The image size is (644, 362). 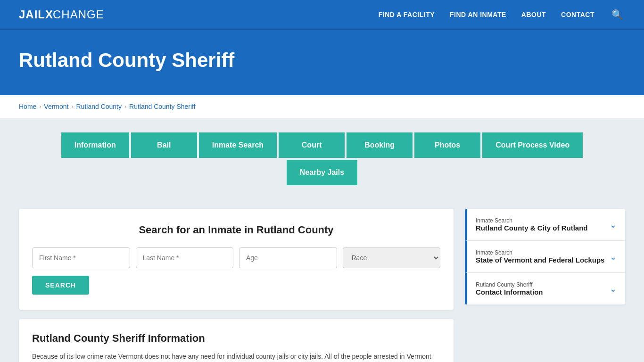 I want to click on breadcrumb-rutland-county: Rutland County, so click(x=99, y=107).